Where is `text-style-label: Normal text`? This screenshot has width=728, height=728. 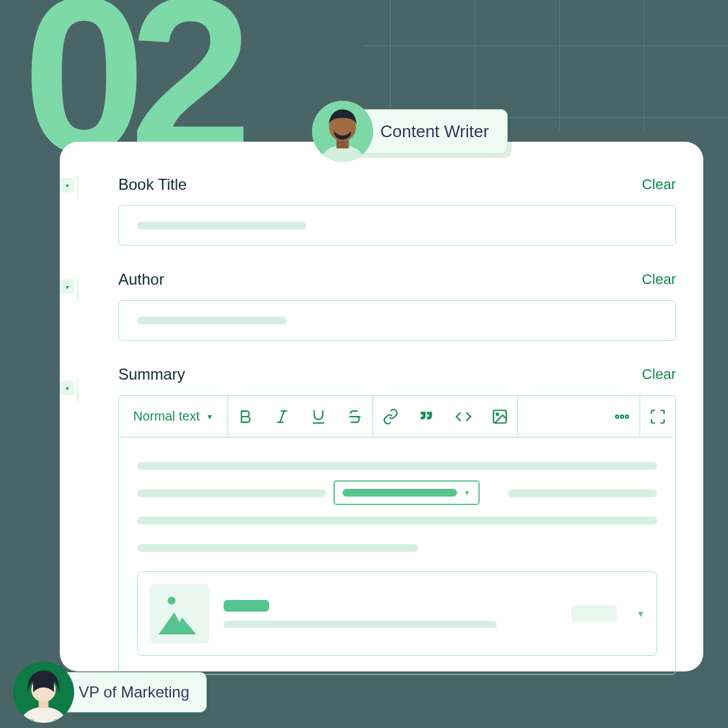
text-style-label: Normal text is located at coordinates (166, 416).